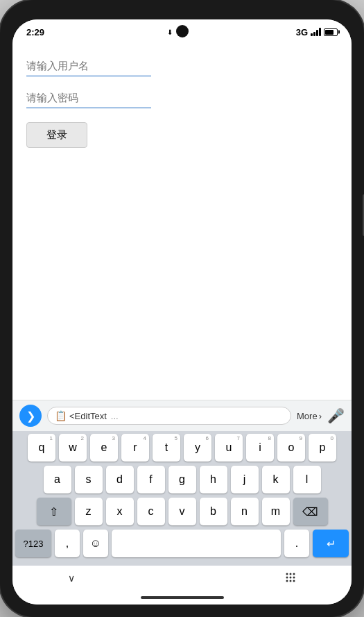  What do you see at coordinates (182, 415) in the screenshot?
I see `keyboard-toolbar: ❯ 📋 <EditText ... More › 🎤` at bounding box center [182, 415].